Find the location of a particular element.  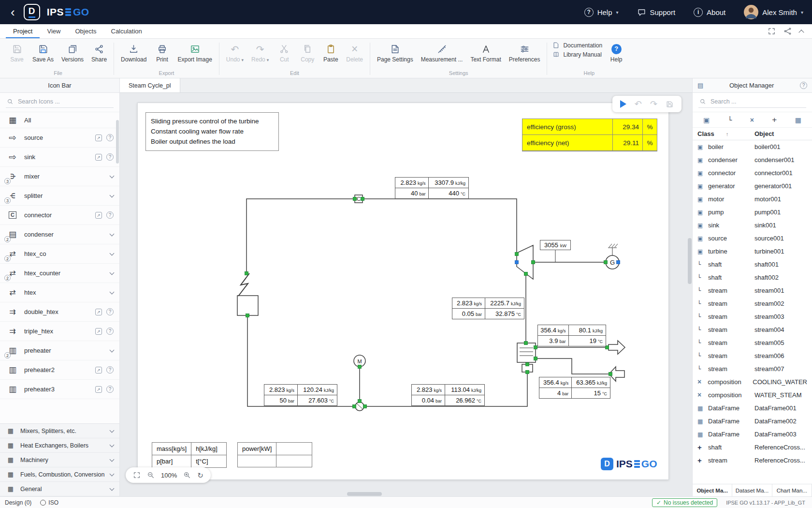

boiler-symbol is located at coordinates (247, 294).